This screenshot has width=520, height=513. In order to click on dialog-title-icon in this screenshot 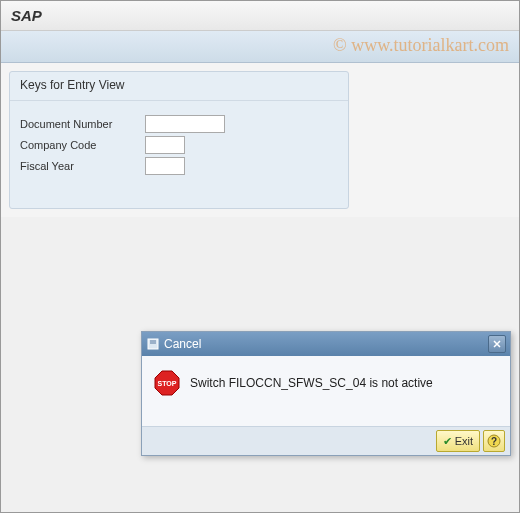, I will do `click(153, 344)`.